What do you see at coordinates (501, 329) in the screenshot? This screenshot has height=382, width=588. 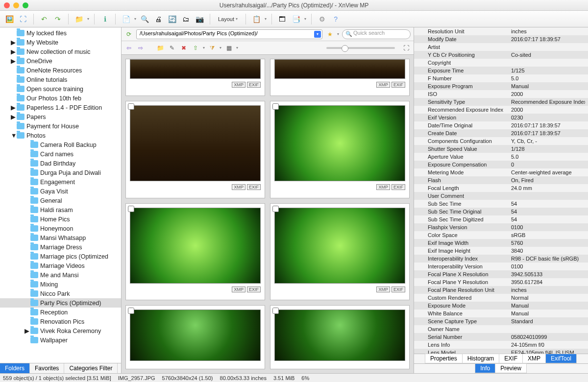 I see `metadata-row: Owner Name` at bounding box center [501, 329].